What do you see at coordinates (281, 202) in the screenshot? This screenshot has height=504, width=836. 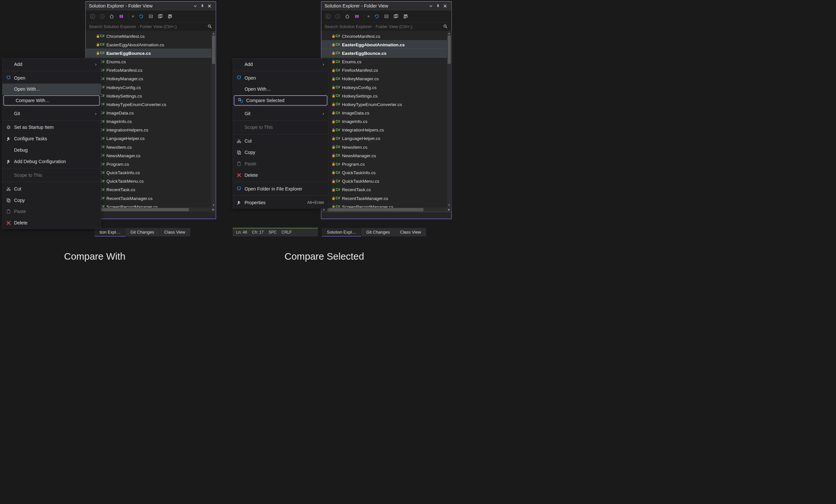 I see `menu-item-properties: Properties Alt+Enter` at bounding box center [281, 202].